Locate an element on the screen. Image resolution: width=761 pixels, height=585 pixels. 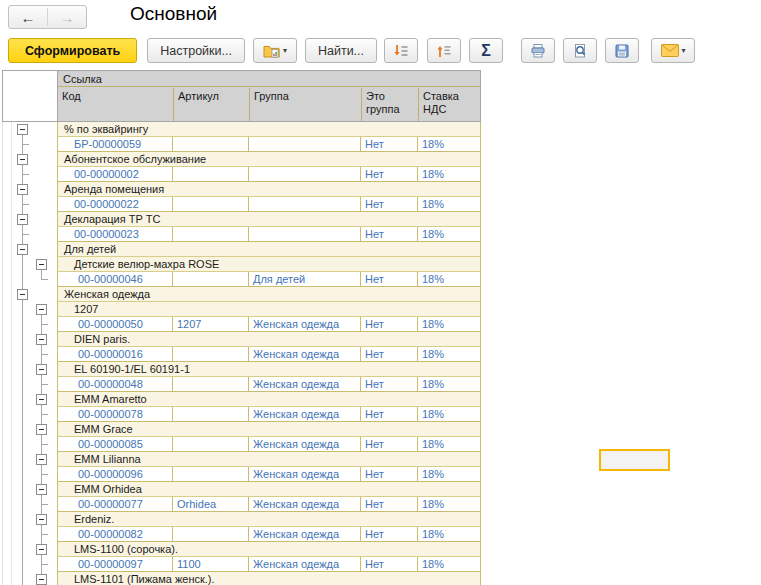
group-row: EMM Orhidea is located at coordinates (242, 490).